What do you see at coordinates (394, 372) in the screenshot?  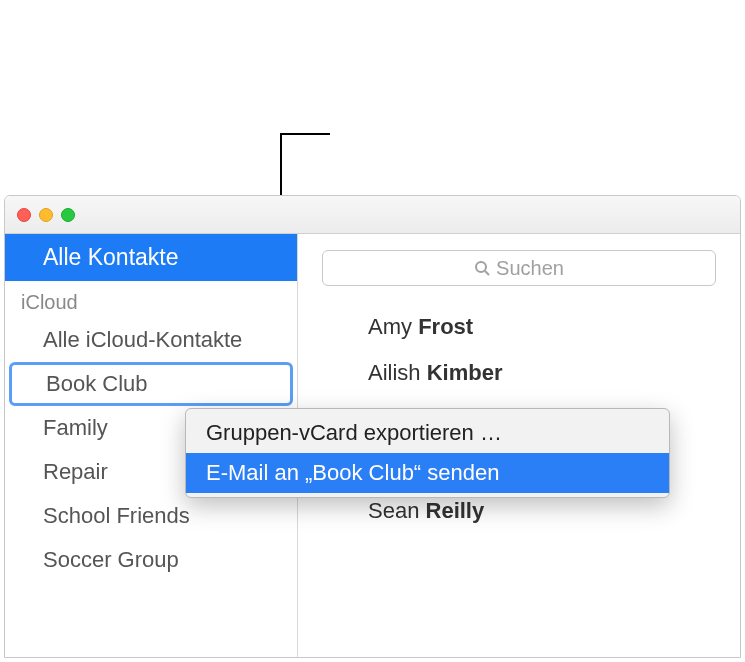 I see `contact-first-name: Ailish` at bounding box center [394, 372].